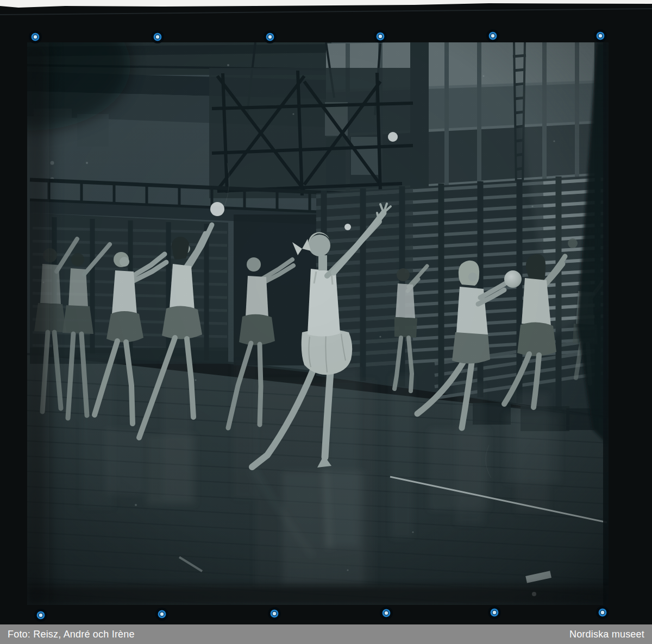 This screenshot has width=652, height=644. Describe the element at coordinates (326, 634) in the screenshot. I see `caption-bar: Foto: Reisz, André och Irène Nordiska mu…` at that location.